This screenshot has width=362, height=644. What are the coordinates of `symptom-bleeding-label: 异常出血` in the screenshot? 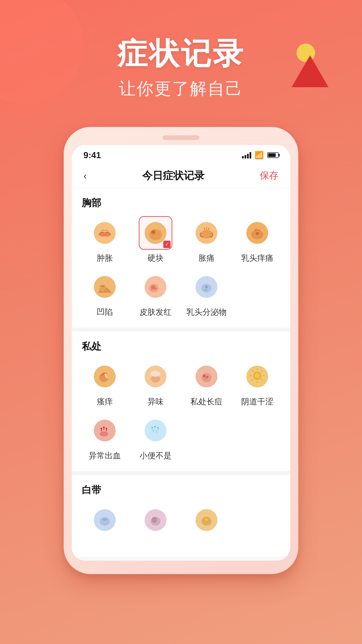 It's located at (105, 456).